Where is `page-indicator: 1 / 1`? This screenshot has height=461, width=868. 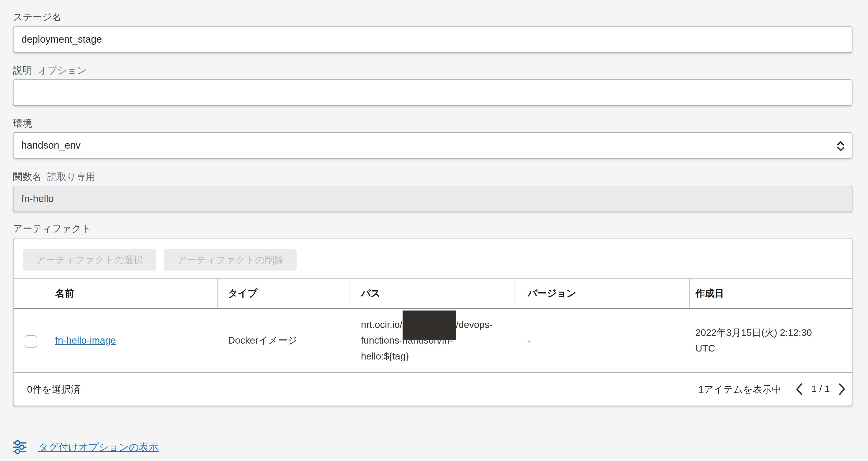 page-indicator: 1 / 1 is located at coordinates (821, 389).